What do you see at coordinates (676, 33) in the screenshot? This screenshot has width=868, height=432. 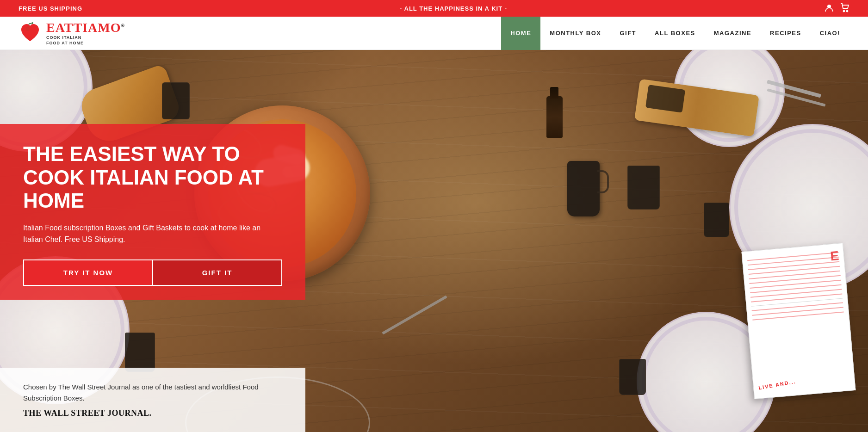 I see `main-nav: HOME MONTHLY BOX GIFT ALL BOXES MAGAZINE…` at bounding box center [676, 33].